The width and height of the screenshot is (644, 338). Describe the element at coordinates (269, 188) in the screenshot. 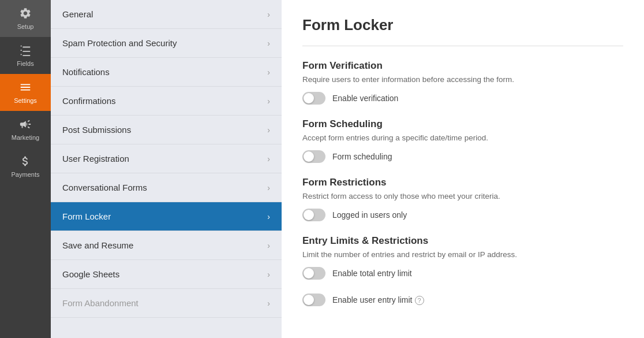

I see `chevron-icon-conversational-forms: ›` at that location.